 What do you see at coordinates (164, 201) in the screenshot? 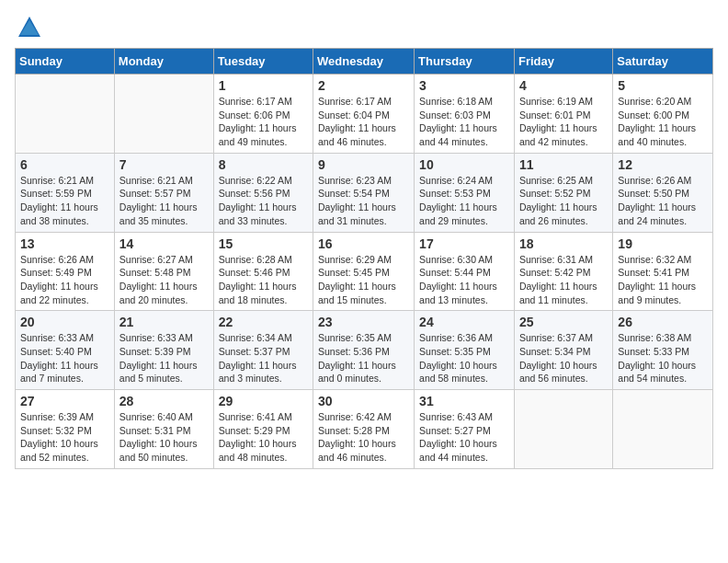
I see `day-info: Sunrise: 6:21 AMSunset: 5:57 PMDaylight:…` at bounding box center [164, 201].